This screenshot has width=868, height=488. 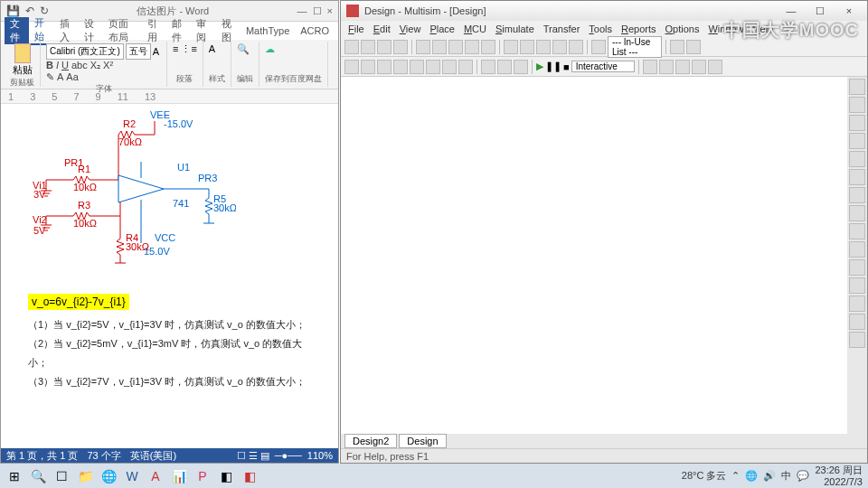 What do you see at coordinates (50, 65) in the screenshot?
I see `bold-button: B` at bounding box center [50, 65].